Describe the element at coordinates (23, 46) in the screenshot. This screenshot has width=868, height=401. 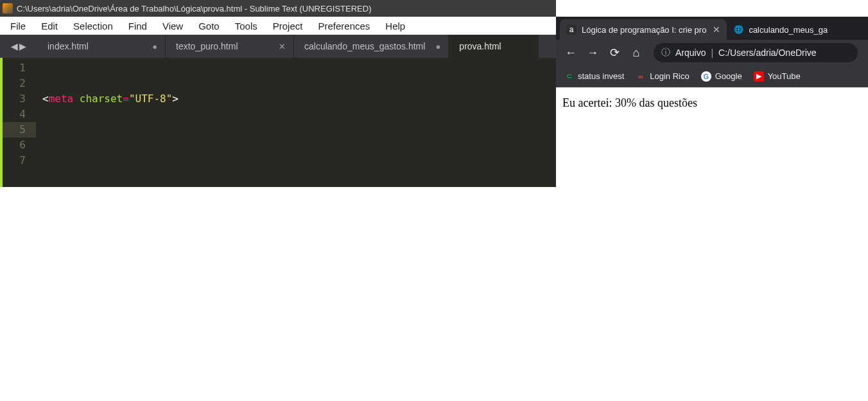
I see `tab-next-icon: ▶` at that location.